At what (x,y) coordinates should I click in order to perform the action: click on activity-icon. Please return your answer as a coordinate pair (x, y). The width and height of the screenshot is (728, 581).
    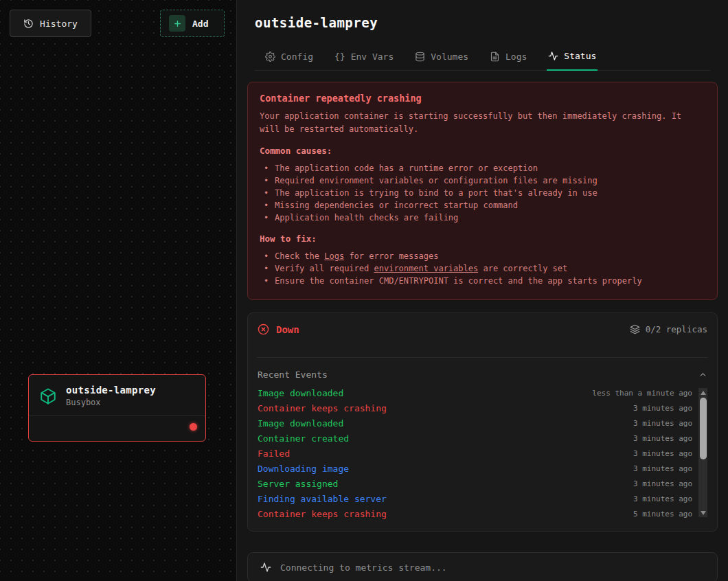
    Looking at the image, I should click on (554, 56).